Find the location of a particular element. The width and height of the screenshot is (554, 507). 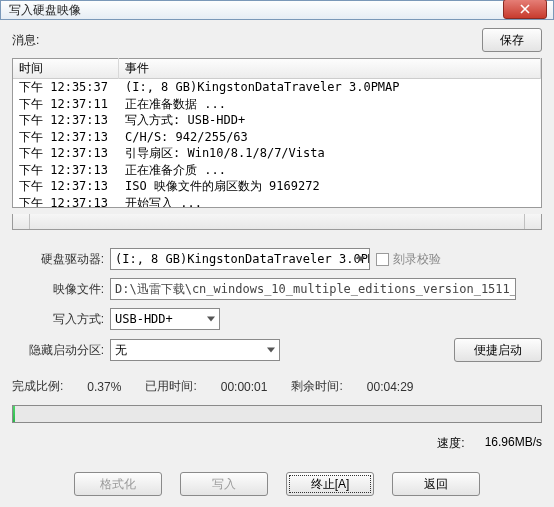

speed-label: 速度: is located at coordinates (450, 444).